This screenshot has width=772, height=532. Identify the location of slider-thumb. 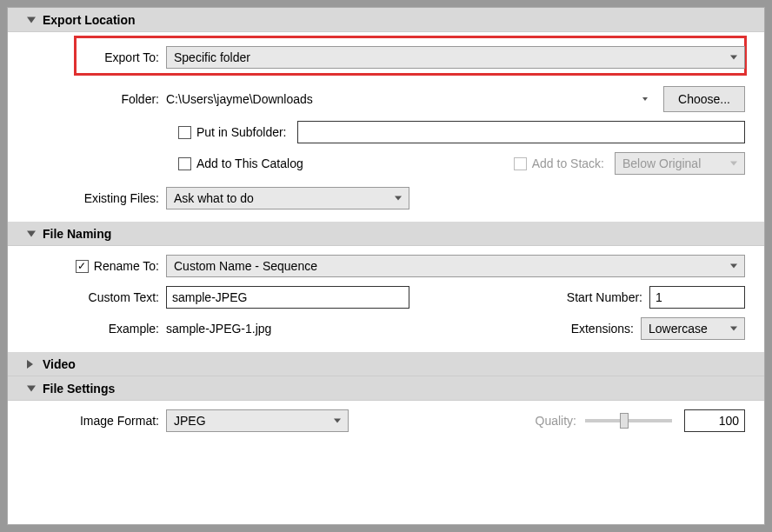
(624, 421).